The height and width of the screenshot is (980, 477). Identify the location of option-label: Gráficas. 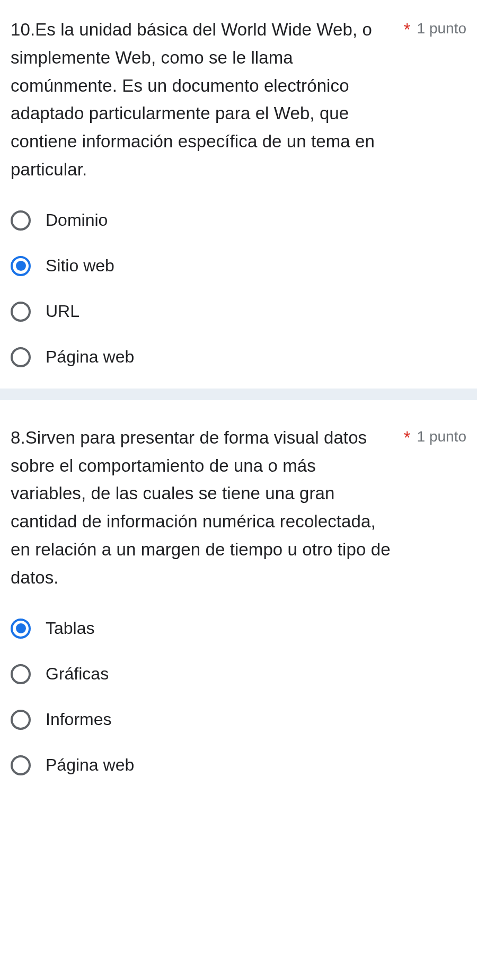
(77, 674).